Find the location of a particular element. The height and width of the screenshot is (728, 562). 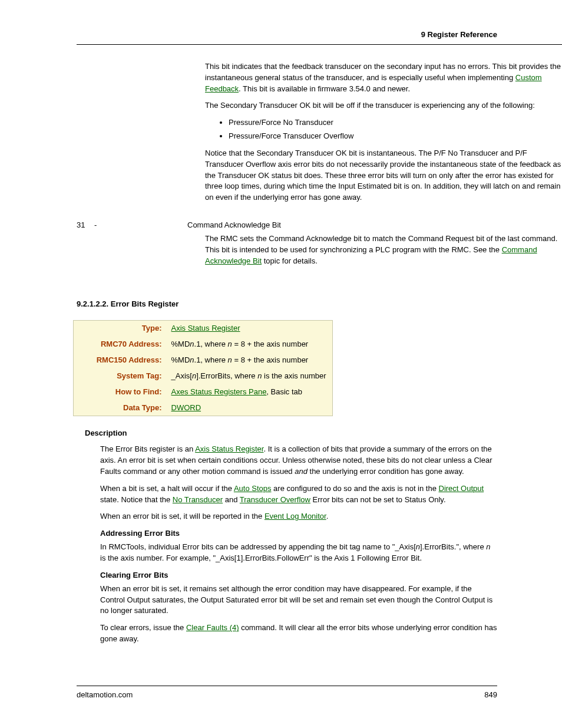

row-label: Type: is located at coordinates (121, 329).